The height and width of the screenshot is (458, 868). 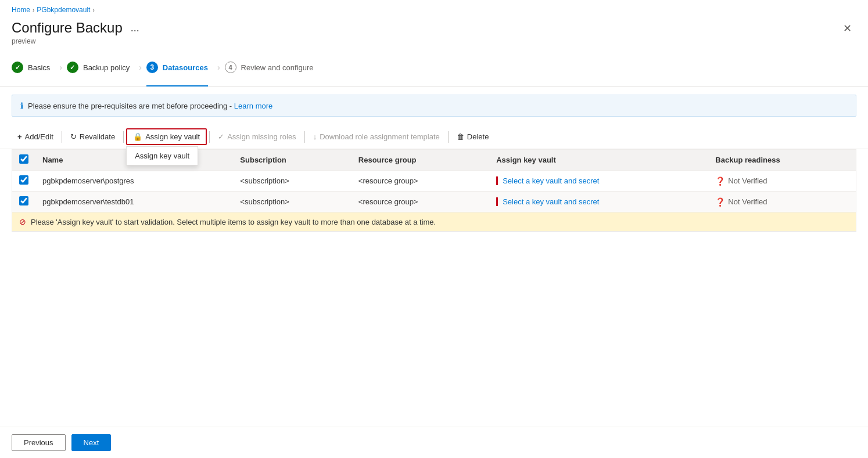 I want to click on checkmark-icon: ✓, so click(x=221, y=137).